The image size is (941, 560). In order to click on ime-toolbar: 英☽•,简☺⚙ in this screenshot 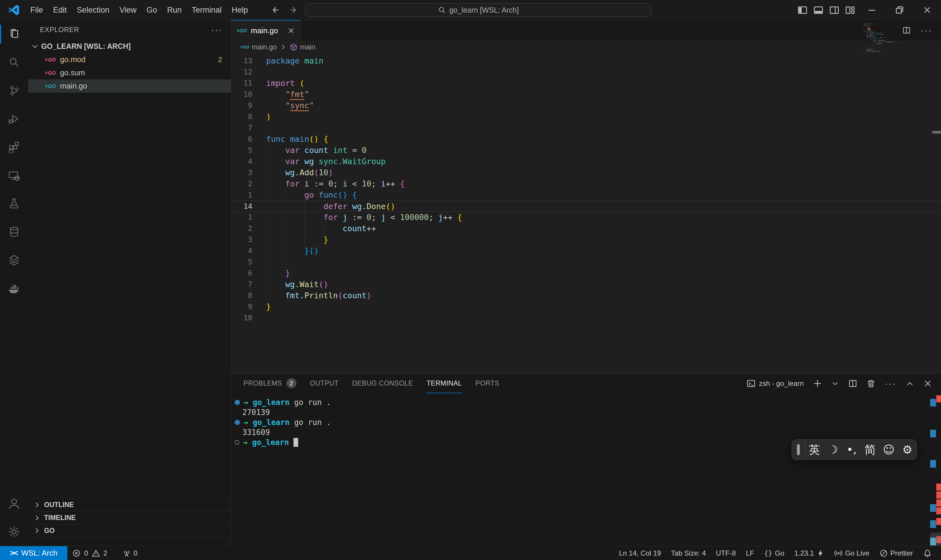, I will do `click(854, 450)`.